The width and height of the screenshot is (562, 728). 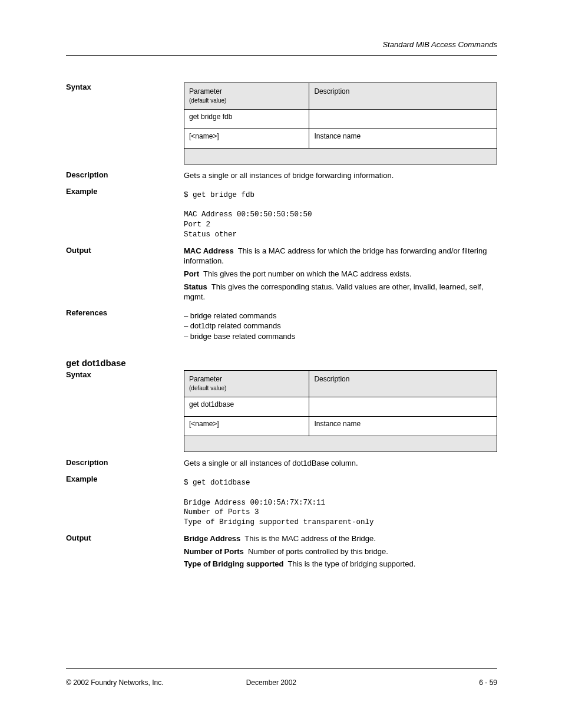 What do you see at coordinates (340, 327) in the screenshot?
I see `references-list: bridge related commands dot1dtp related …` at bounding box center [340, 327].